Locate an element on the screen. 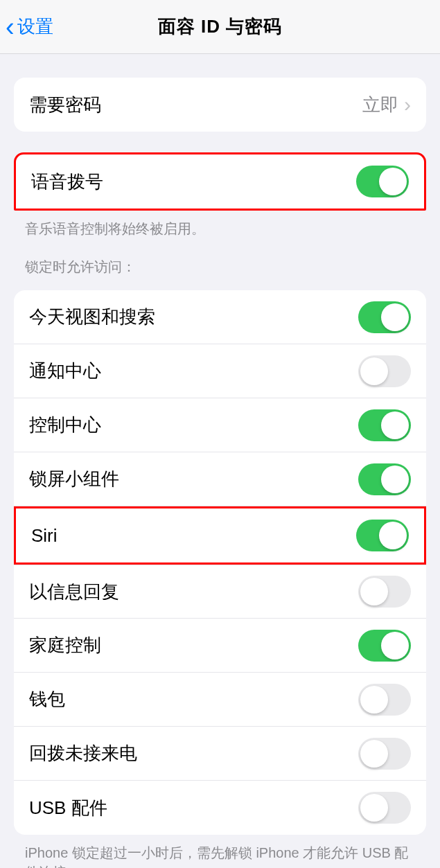 The image size is (440, 868). back-button: ‹ 设置 is located at coordinates (29, 27).